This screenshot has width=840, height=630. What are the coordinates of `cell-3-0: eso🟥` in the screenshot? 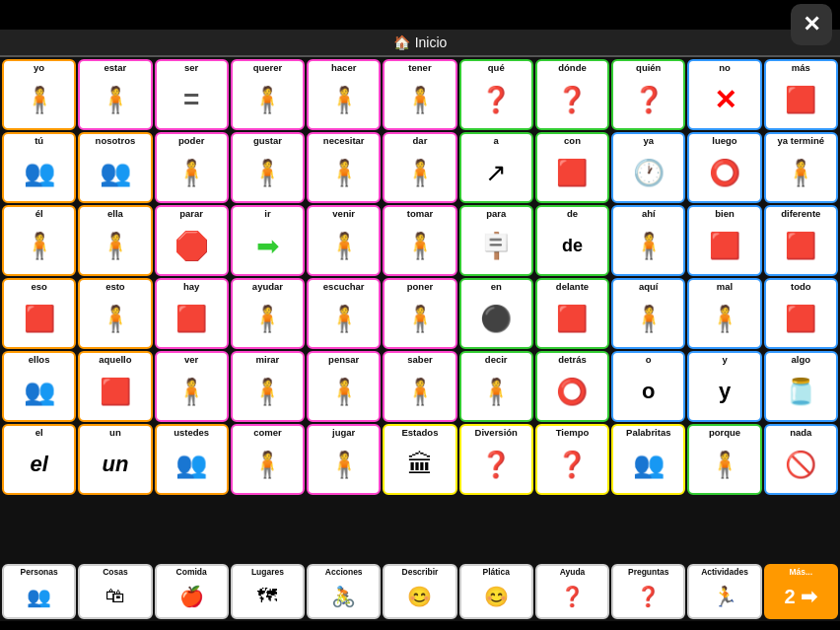 It's located at (39, 314).